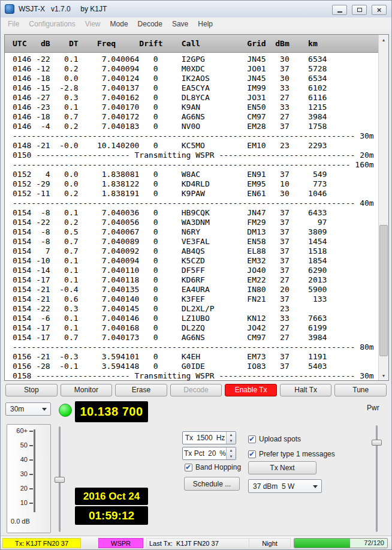 This screenshot has height=550, width=392. I want to click on tx-freq-prefix: Tx, so click(189, 438).